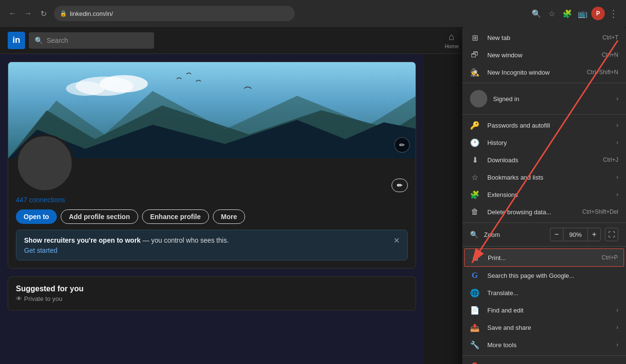  Describe the element at coordinates (544, 160) in the screenshot. I see `menu-downloads: ⬇ Downloads Ctrl+J` at that location.